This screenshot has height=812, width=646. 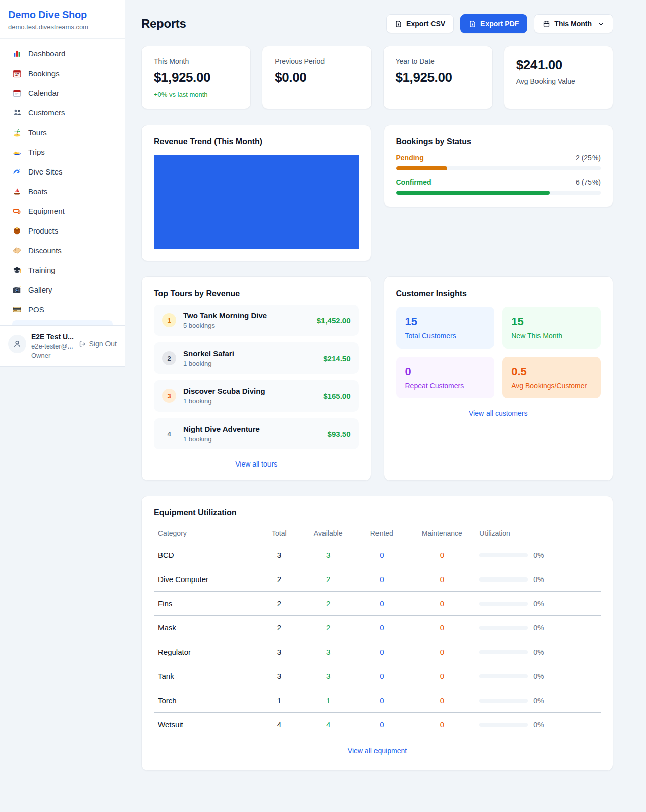 What do you see at coordinates (378, 78) in the screenshot?
I see `stat-cards: This Month $1,925.00 +0% vs last month P…` at bounding box center [378, 78].